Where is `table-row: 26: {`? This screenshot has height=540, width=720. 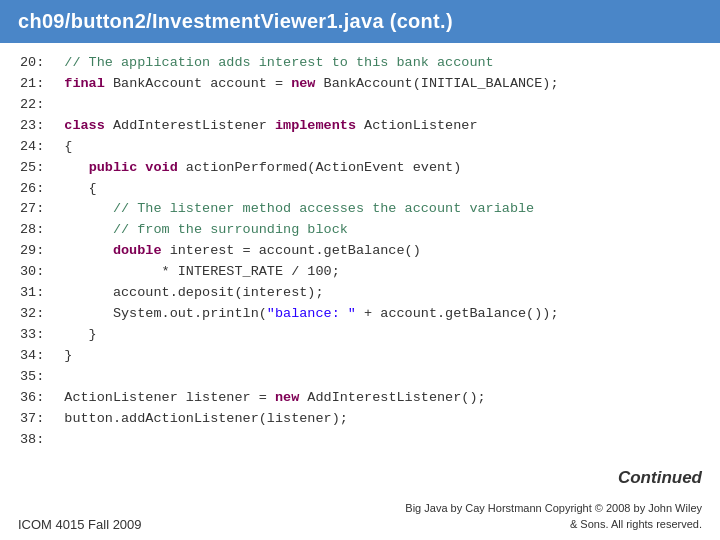
table-row: 26: { is located at coordinates (360, 190).